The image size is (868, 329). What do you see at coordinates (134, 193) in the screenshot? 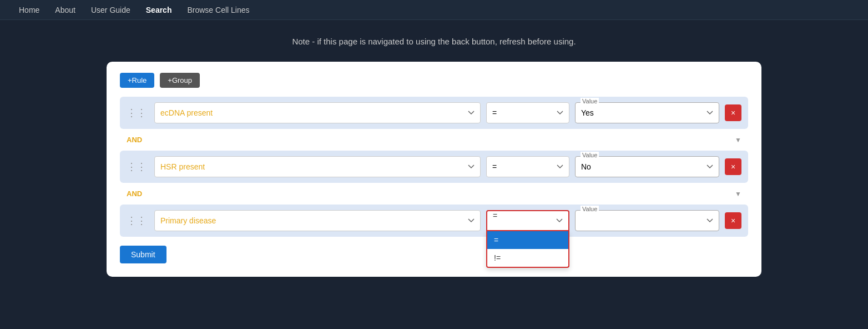
I see `and-label-2: AND` at bounding box center [134, 193].